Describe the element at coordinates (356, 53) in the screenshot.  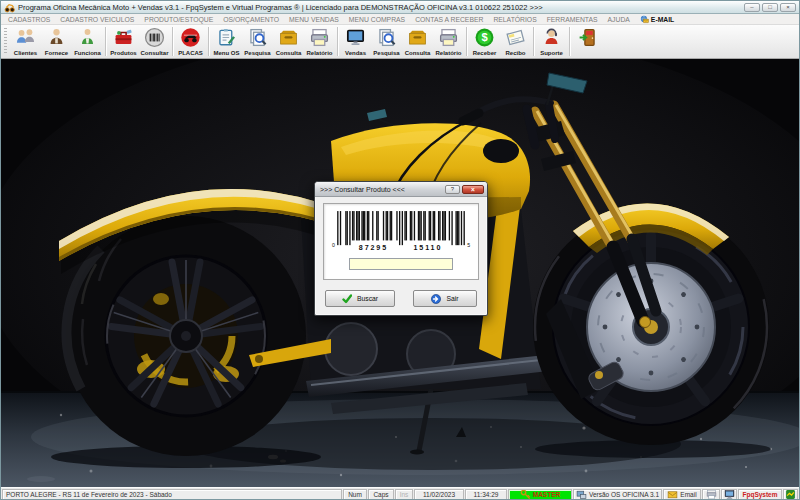
I see `toolbar-button-label: Vendas` at that location.